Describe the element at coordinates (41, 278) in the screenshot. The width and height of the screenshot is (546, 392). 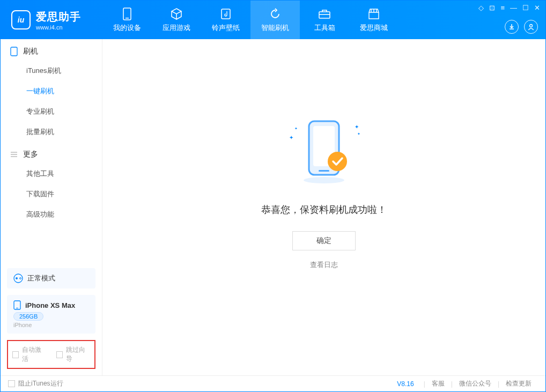
I see `mode-label: 正常模式` at that location.